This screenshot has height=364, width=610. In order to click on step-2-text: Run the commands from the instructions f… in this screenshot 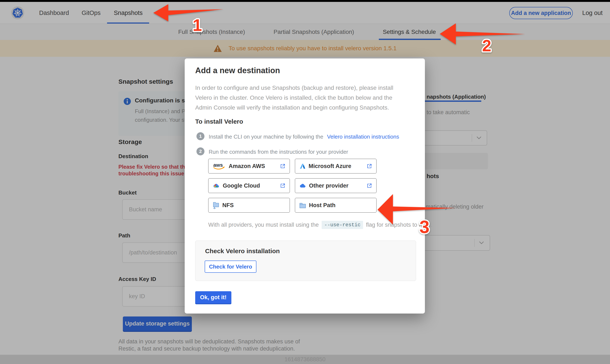, I will do `click(278, 152)`.